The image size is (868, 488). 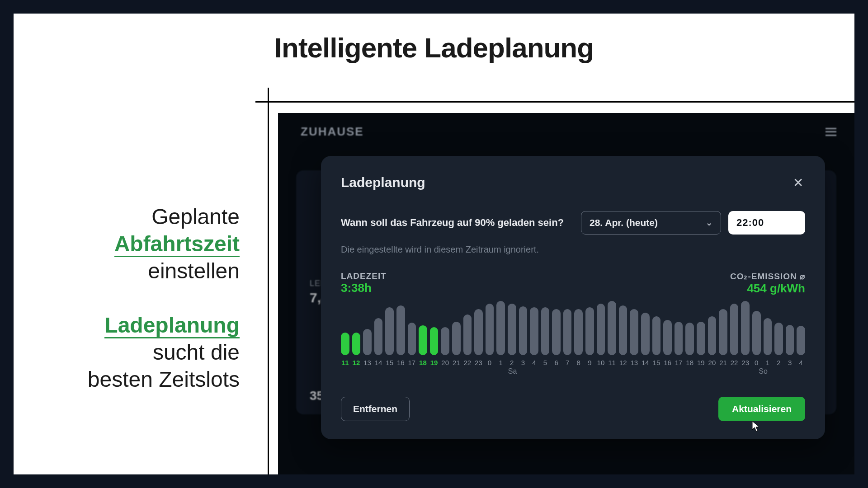 I want to click on chart-hour-label: 8, so click(x=579, y=362).